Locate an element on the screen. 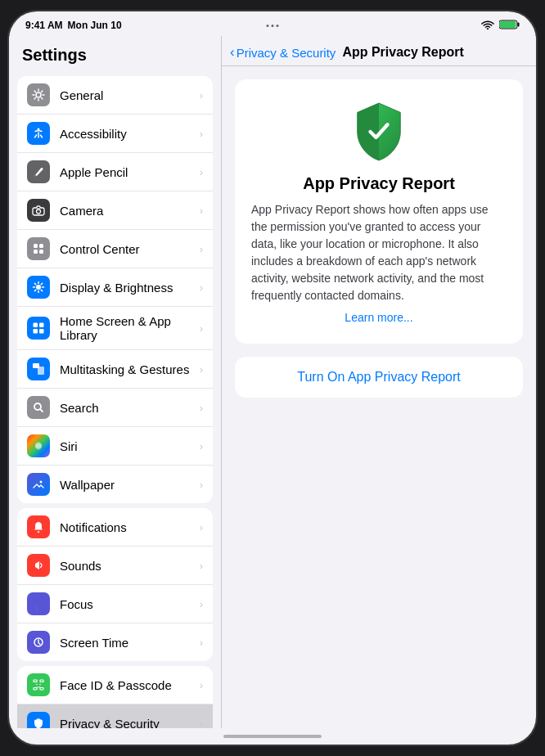 The image size is (545, 756). nav-title: App Privacy Report is located at coordinates (403, 52).